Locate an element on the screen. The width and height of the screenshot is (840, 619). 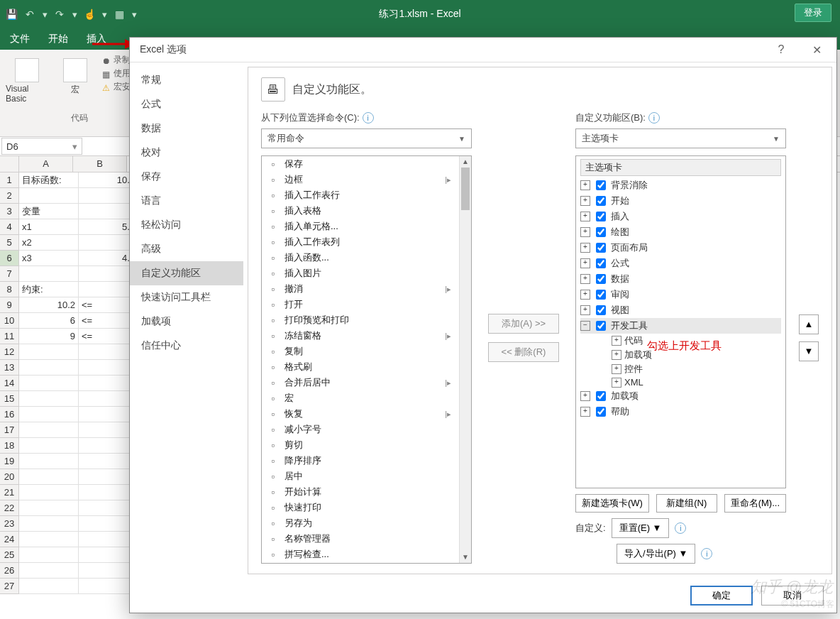
tree-node: +绘图 is located at coordinates (681, 232).